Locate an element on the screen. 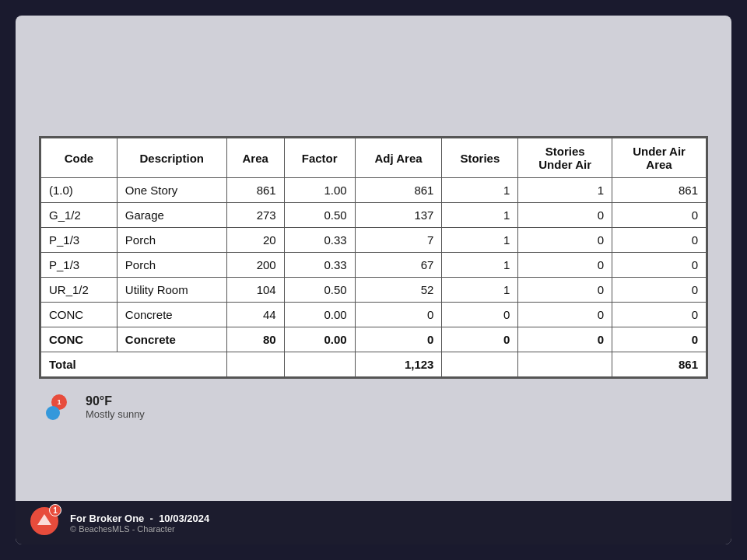  footer-bar: 1 For Broker One - 10/03/2024 © BeachesM… is located at coordinates (374, 523).